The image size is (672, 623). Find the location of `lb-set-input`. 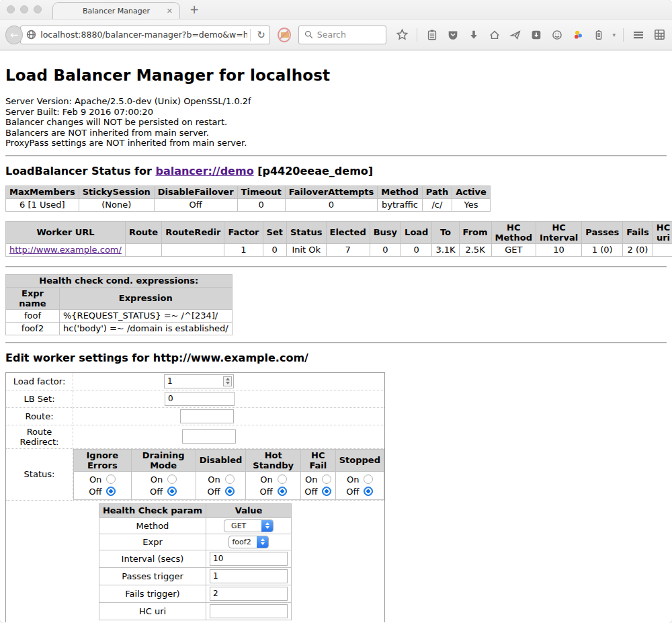

lb-set-input is located at coordinates (200, 399).